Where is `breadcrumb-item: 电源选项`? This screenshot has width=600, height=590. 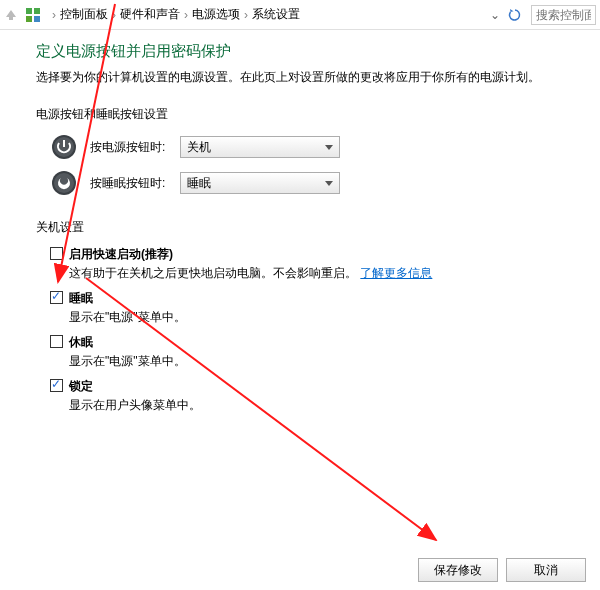 breadcrumb-item: 电源选项 is located at coordinates (216, 14).